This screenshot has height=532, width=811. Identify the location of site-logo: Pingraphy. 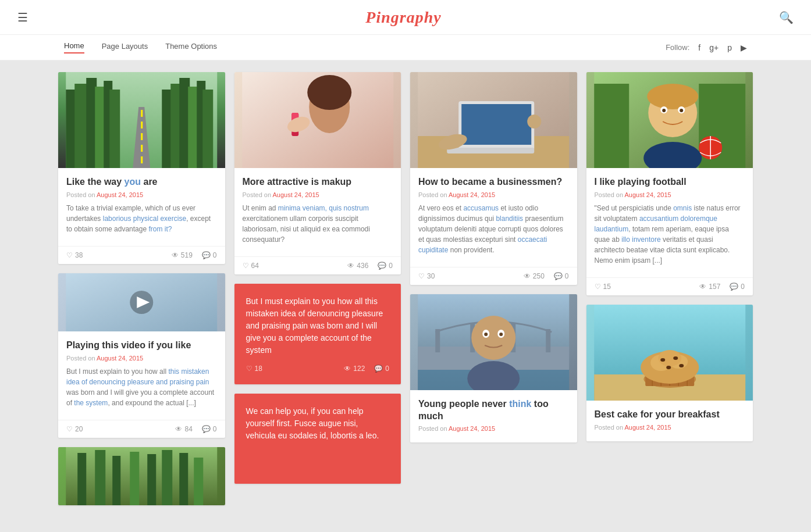
(403, 17).